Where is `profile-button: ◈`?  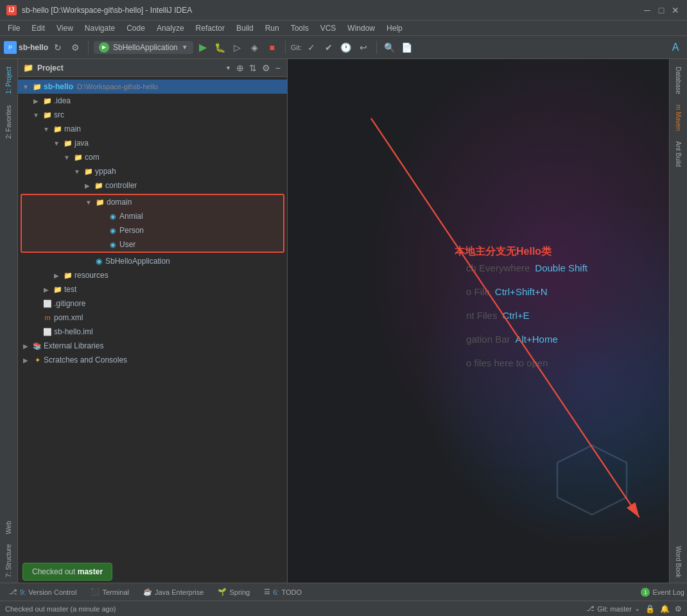
profile-button: ◈ is located at coordinates (255, 47).